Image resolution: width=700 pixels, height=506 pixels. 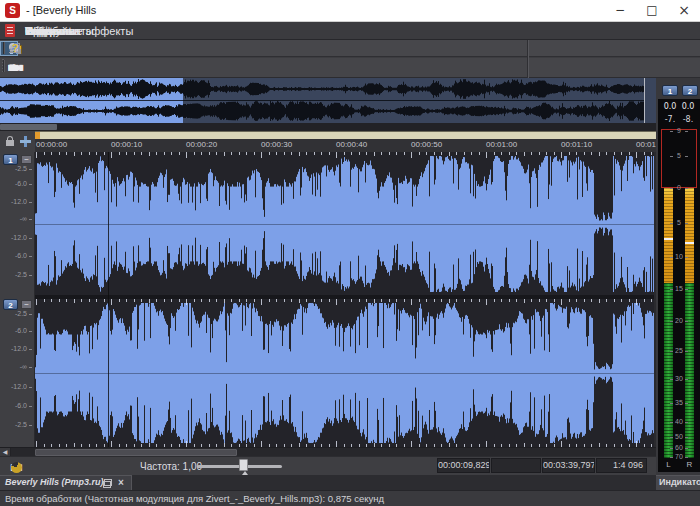 What do you see at coordinates (36, 31) in the screenshot?
I see `menu-item-11: Help` at bounding box center [36, 31].